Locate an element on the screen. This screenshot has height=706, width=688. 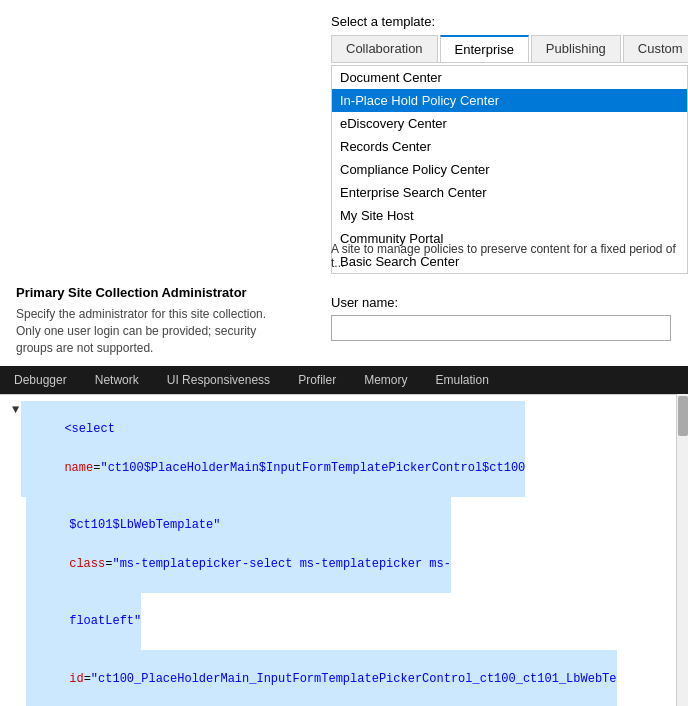
devtools-network: Network is located at coordinates (117, 380).